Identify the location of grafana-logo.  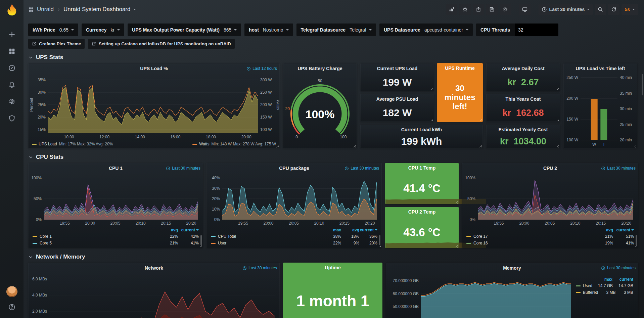
(12, 9).